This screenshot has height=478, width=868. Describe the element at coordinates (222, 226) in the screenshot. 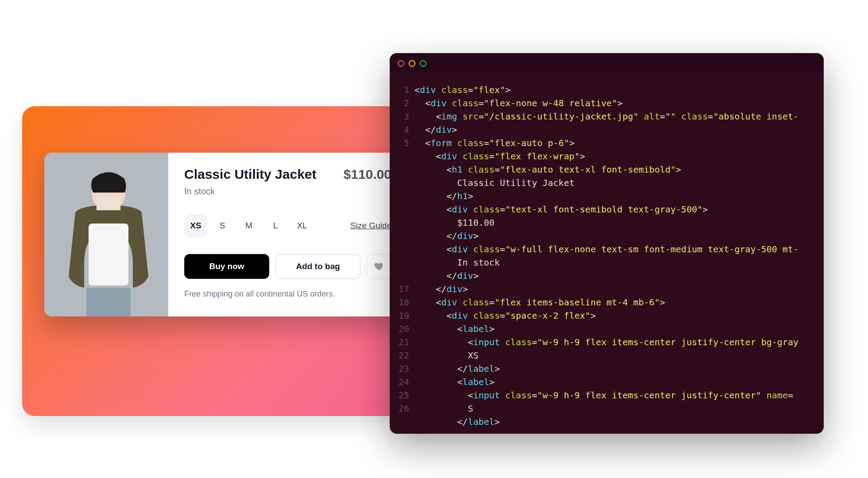

I see `size-option-s: S` at that location.